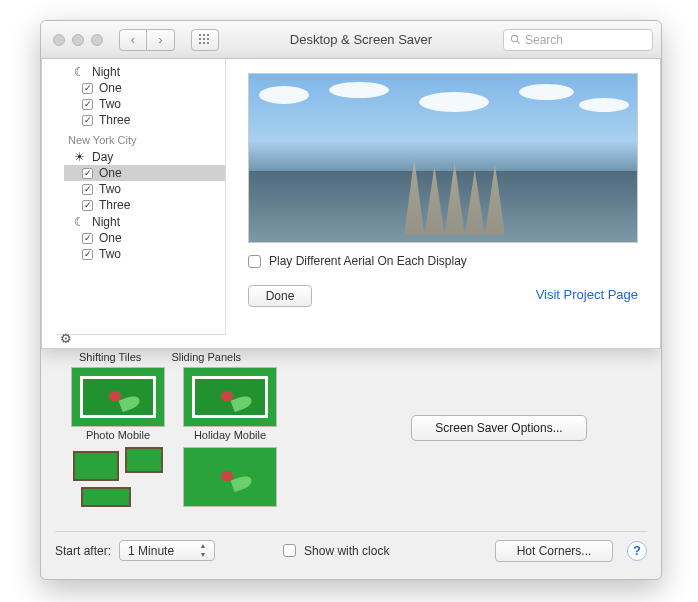 This screenshot has width=698, height=602. What do you see at coordinates (195, 430) in the screenshot?
I see `screensaver-grid: Shifting Tiles Sliding Panels Photo Mobi…` at bounding box center [195, 430].